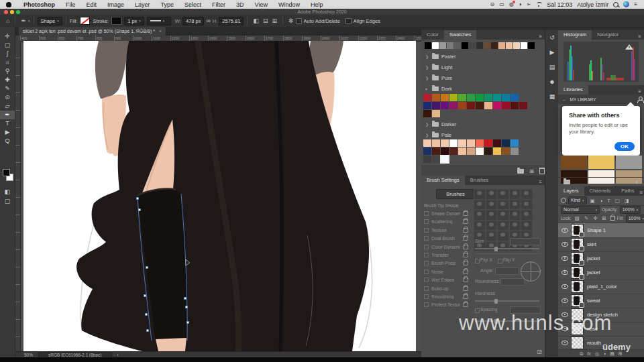  What do you see at coordinates (168, 5) in the screenshot?
I see `menu-type: Type` at bounding box center [168, 5].